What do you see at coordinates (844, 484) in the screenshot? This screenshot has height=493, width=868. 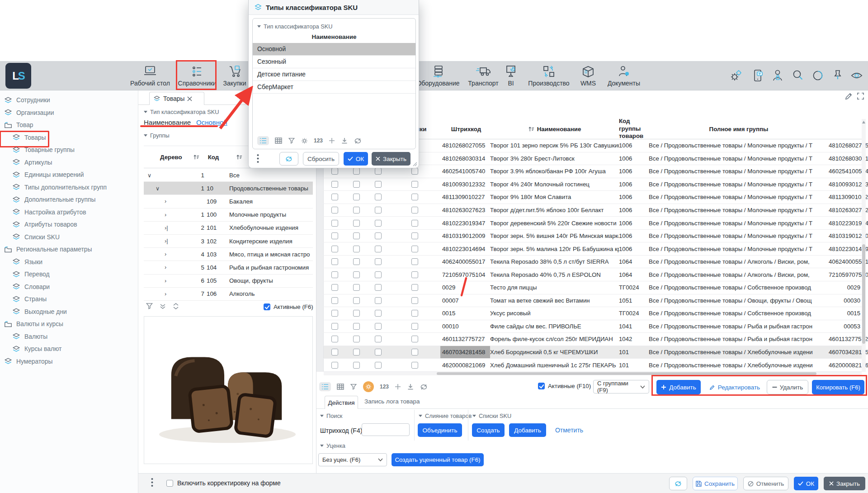 I see `close-button: Закрыть` at bounding box center [844, 484].